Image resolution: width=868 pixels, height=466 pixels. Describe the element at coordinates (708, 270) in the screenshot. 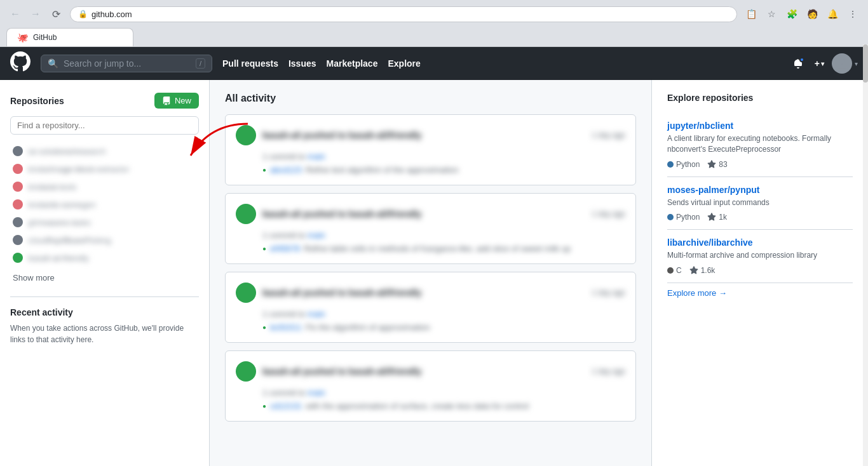

I see `star-value: 1.6k` at that location.